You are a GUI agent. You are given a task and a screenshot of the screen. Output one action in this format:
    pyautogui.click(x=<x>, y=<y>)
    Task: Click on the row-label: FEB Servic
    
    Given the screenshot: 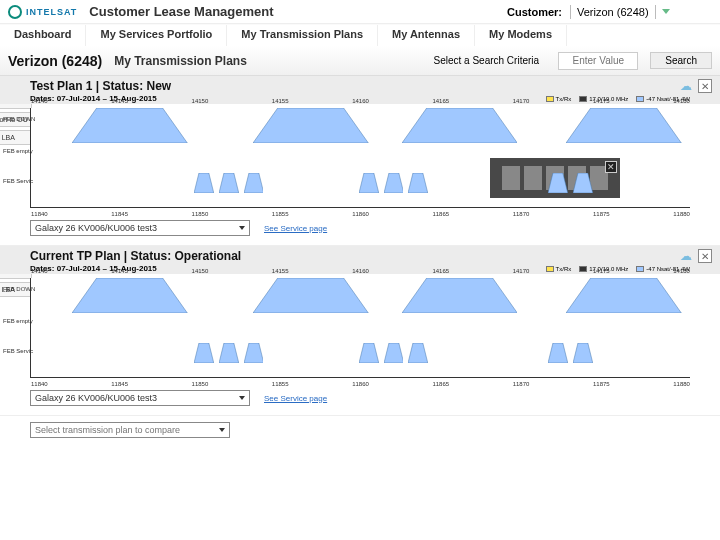 What is the action you would take?
    pyautogui.click(x=18, y=181)
    